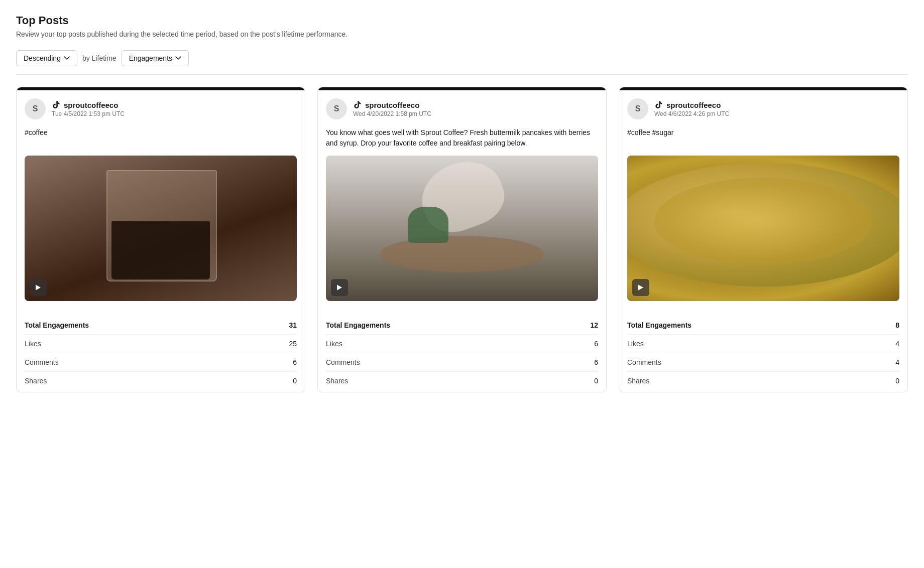 The image size is (924, 568). What do you see at coordinates (161, 362) in the screenshot?
I see `comments-row: Comments 6` at bounding box center [161, 362].